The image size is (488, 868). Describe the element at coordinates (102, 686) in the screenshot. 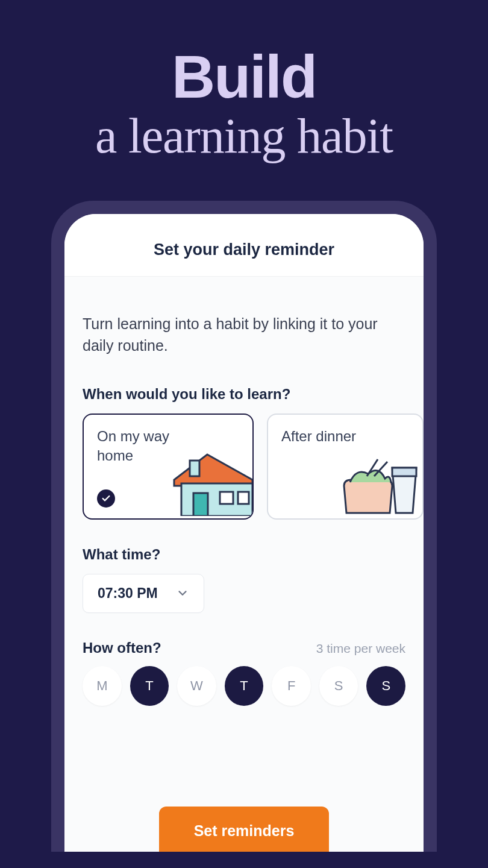

I see `day-toggle-mon: M` at that location.